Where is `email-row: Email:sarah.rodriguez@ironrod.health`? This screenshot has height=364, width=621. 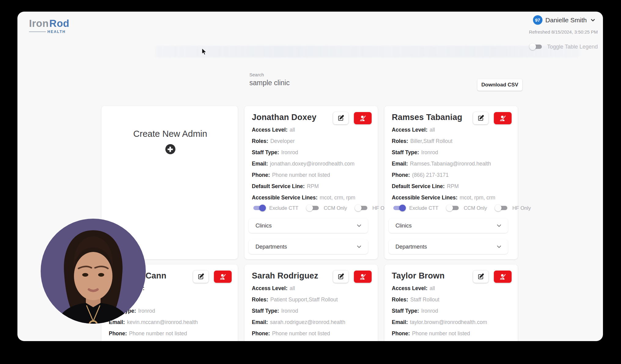
email-row: Email:sarah.rodriguez@ironrod.health is located at coordinates (312, 322).